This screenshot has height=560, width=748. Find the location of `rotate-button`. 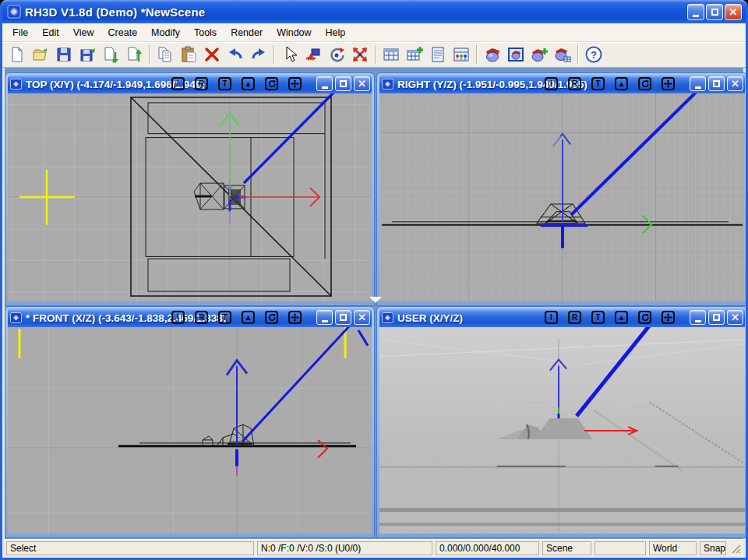

rotate-button is located at coordinates (337, 55).